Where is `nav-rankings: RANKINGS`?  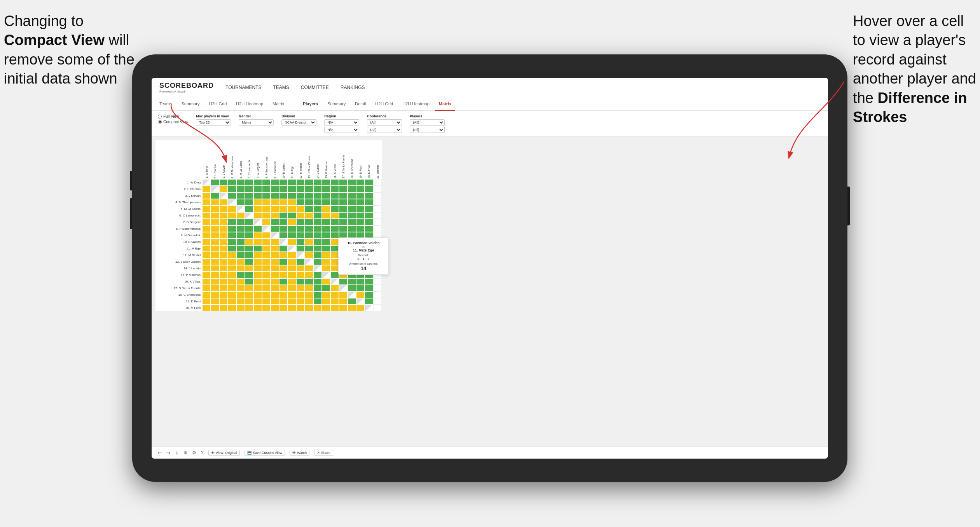
nav-rankings: RANKINGS is located at coordinates (353, 87).